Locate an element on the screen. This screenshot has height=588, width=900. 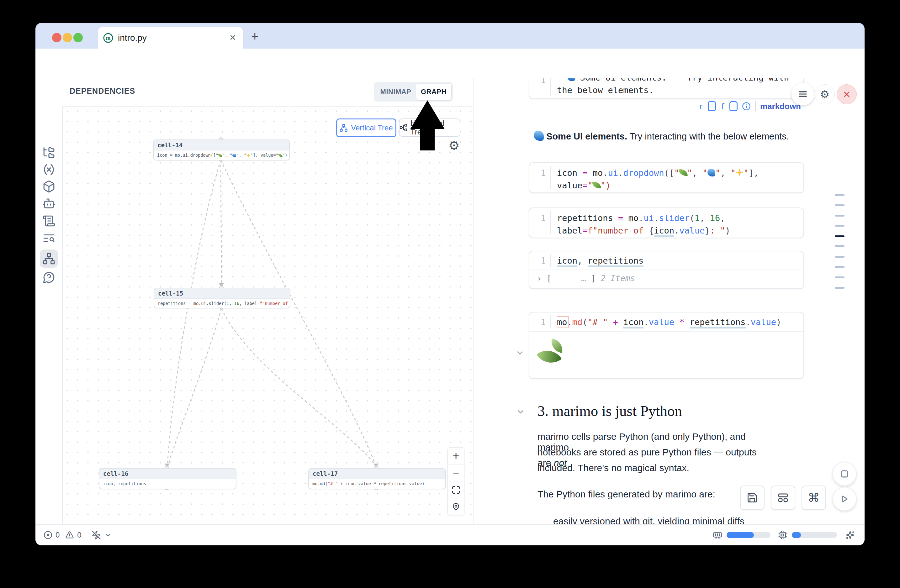
warnings-icon is located at coordinates (70, 535).